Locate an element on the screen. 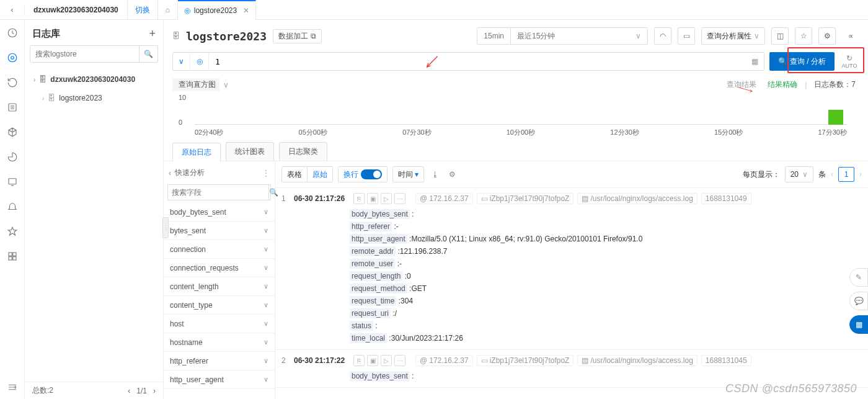 Image resolution: width=868 pixels, height=399 pixels. monitor-icon is located at coordinates (12, 182).